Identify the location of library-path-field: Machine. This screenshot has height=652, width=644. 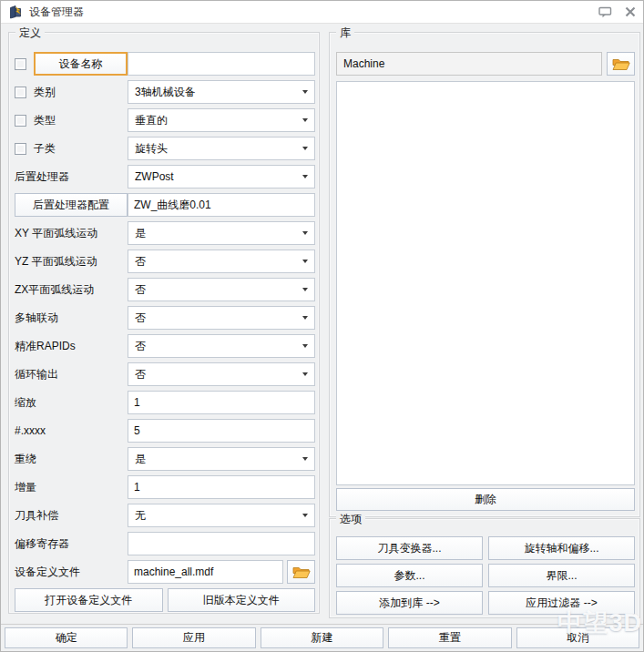
(469, 64).